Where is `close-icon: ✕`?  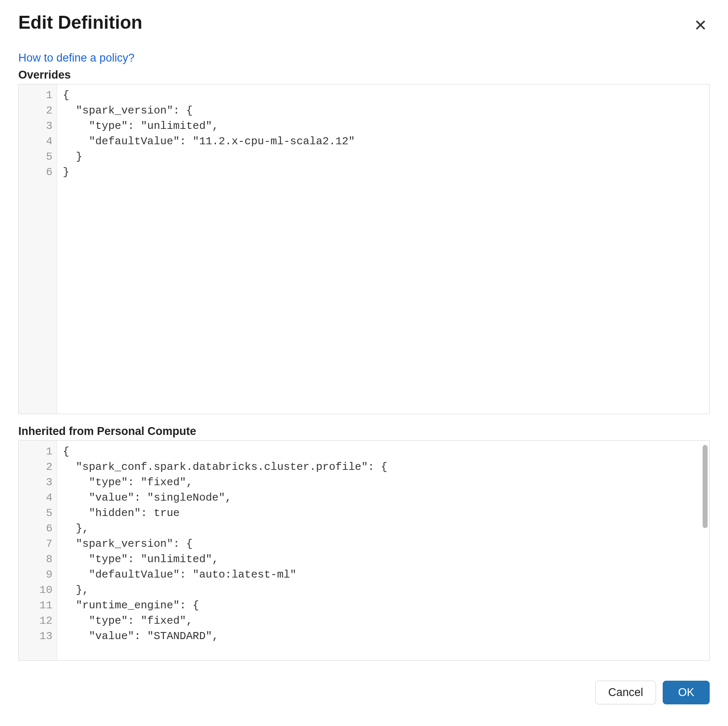 close-icon: ✕ is located at coordinates (701, 25).